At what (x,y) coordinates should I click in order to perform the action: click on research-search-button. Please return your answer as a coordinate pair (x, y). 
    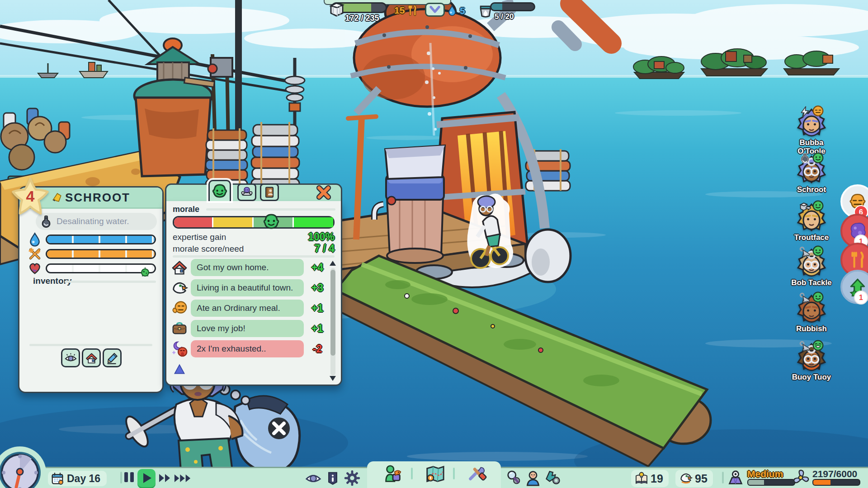
    Looking at the image, I should click on (514, 478).